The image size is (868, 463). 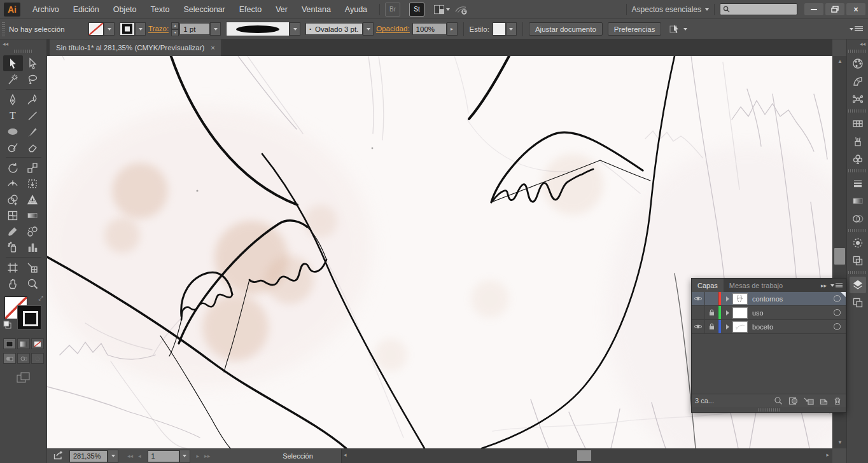 I want to click on window-restore-button, so click(x=835, y=9).